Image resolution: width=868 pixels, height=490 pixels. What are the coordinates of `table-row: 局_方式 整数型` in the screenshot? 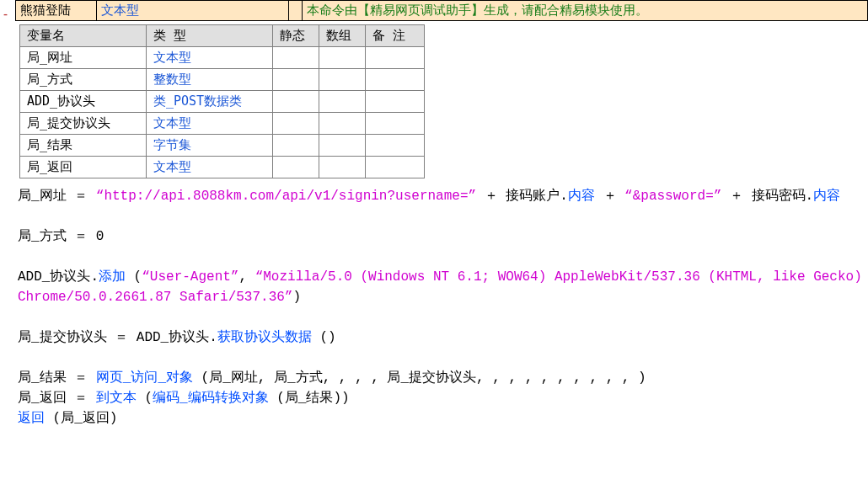 It's located at (222, 80).